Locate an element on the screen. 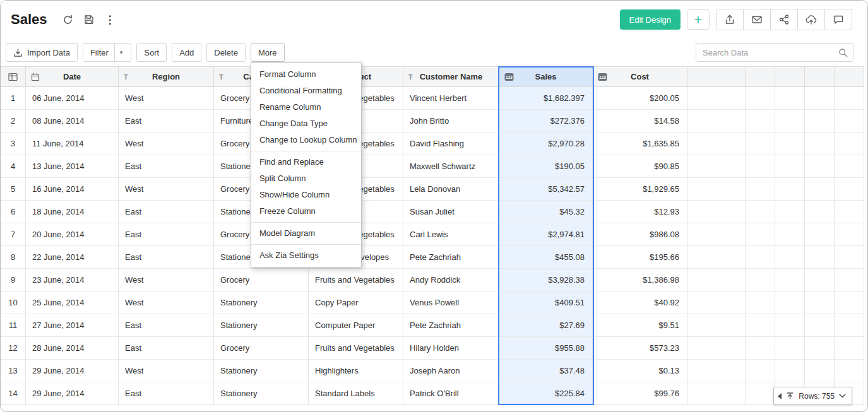 The width and height of the screenshot is (868, 412). cell-sales: $1,682.397 is located at coordinates (546, 98).